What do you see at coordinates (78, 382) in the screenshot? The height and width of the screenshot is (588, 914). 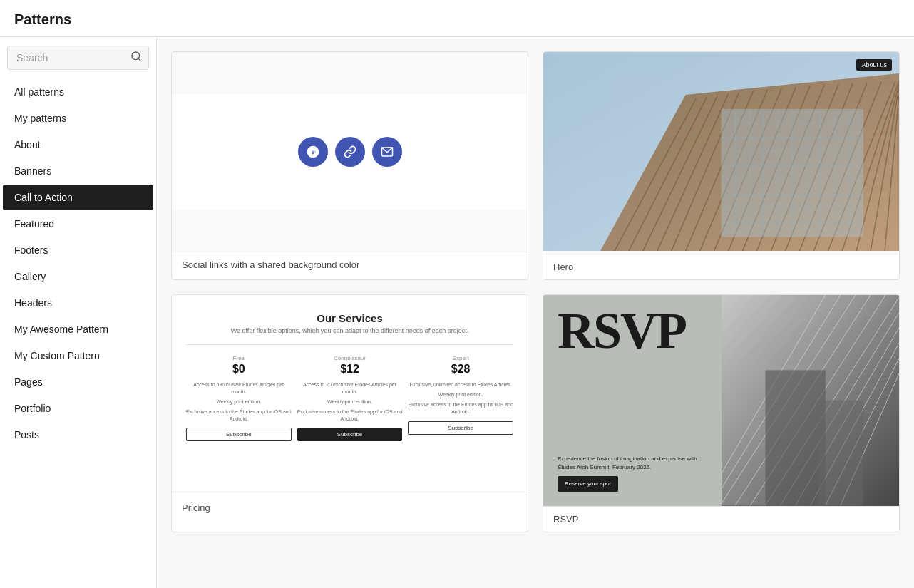 I see `sidebar-item-pages: Pages` at bounding box center [78, 382].